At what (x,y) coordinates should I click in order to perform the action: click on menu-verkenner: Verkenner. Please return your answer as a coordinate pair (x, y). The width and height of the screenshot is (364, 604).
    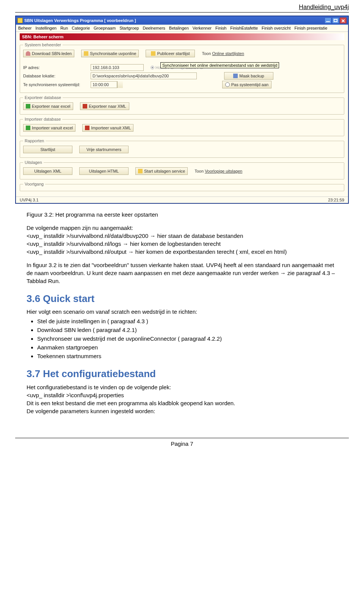
    Looking at the image, I should click on (202, 28).